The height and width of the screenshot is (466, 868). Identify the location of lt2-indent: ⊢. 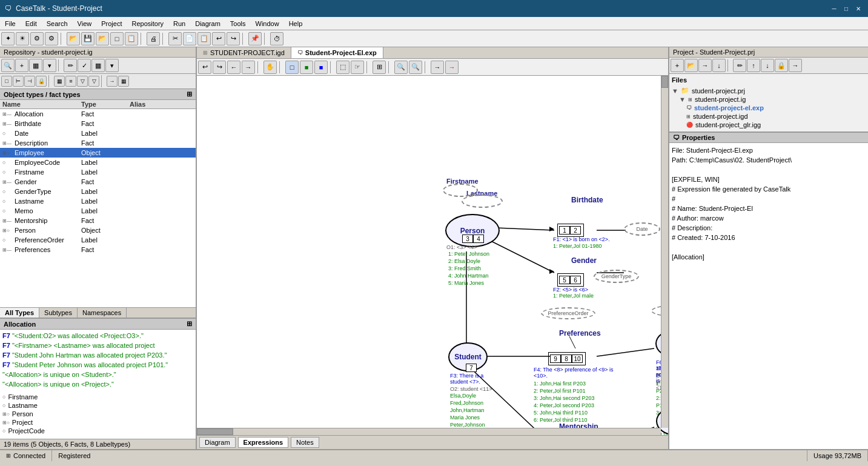
(18, 81).